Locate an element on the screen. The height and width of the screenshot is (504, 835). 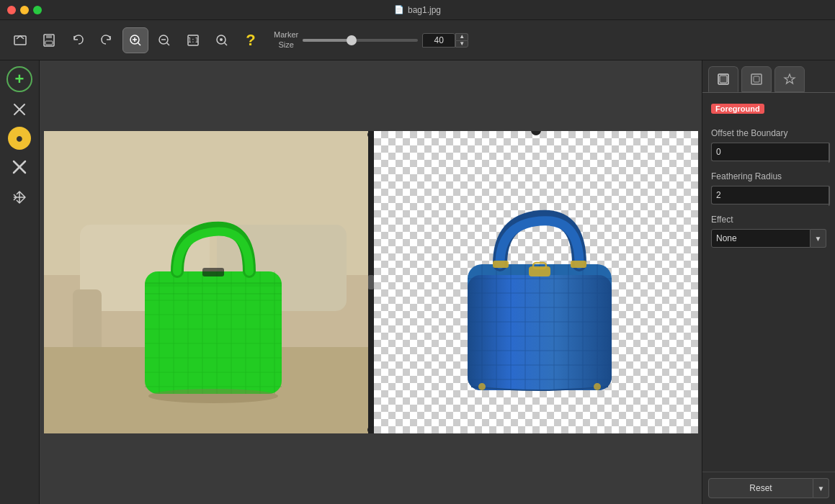
right-panel-bottom: Reset ▼ is located at coordinates (769, 488).